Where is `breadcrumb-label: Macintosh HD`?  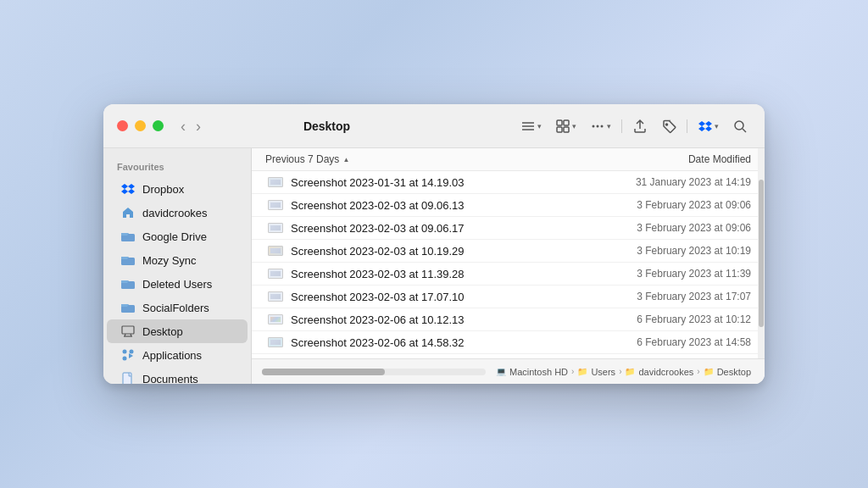 breadcrumb-label: Macintosh HD is located at coordinates (539, 372).